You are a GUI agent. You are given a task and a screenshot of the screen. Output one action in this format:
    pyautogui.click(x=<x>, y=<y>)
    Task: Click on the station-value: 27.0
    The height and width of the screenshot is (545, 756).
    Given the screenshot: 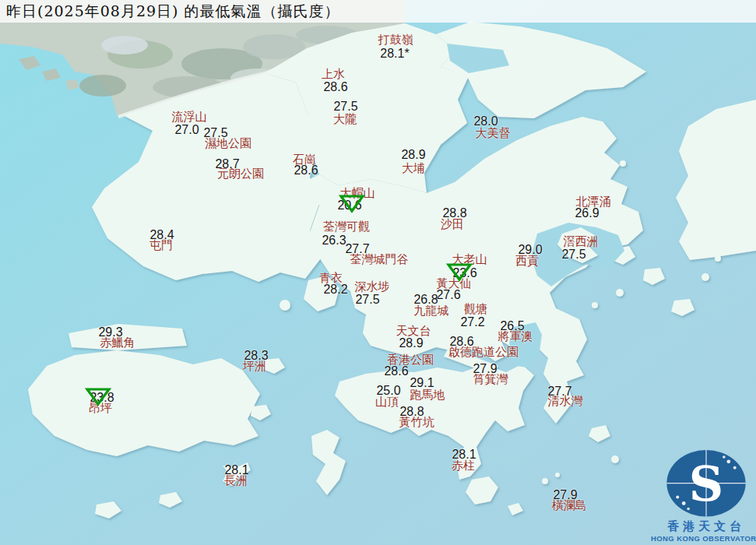 What is the action you would take?
    pyautogui.click(x=187, y=130)
    